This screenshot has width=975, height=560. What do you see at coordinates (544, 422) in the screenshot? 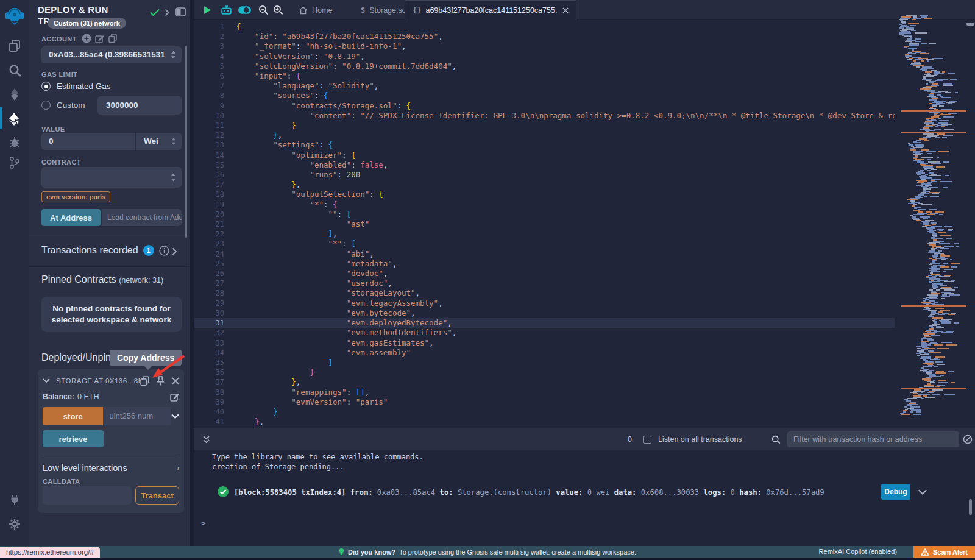
I see `code-line: 41 },` at bounding box center [544, 422].